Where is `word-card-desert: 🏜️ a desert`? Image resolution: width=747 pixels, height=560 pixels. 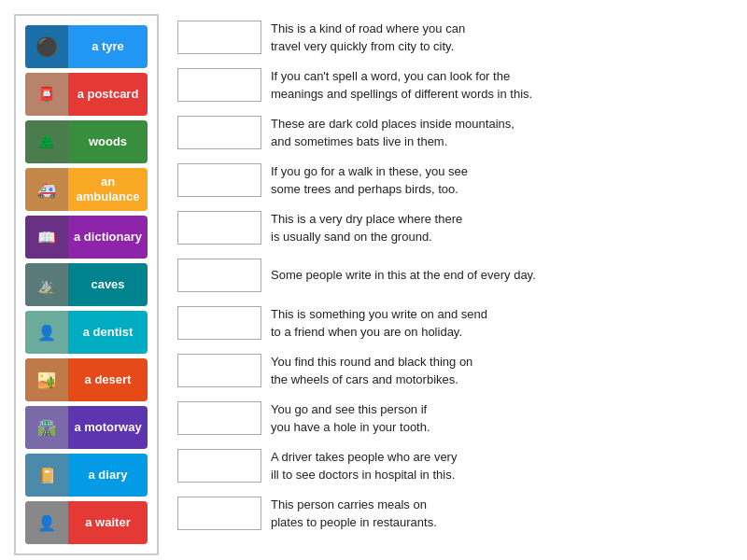
word-card-desert: 🏜️ a desert is located at coordinates (86, 380).